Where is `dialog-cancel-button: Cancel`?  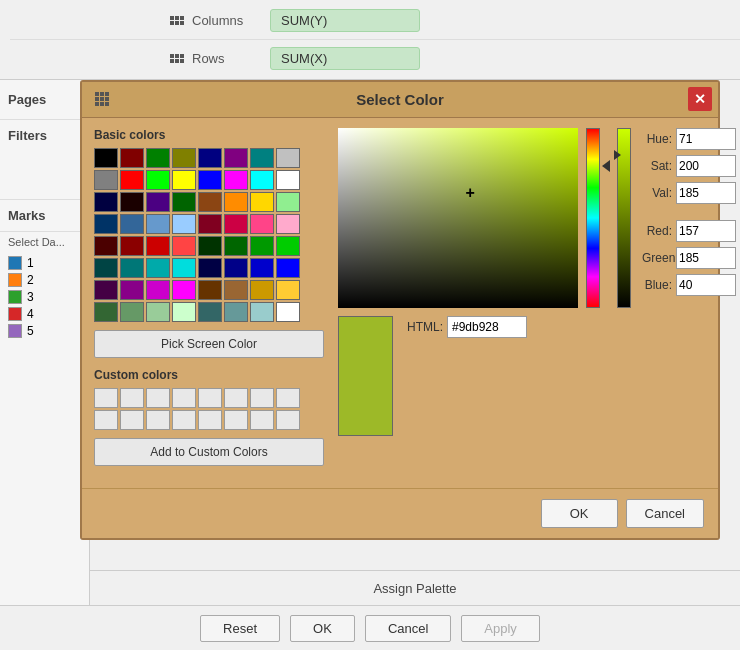
dialog-cancel-button: Cancel is located at coordinates (665, 514).